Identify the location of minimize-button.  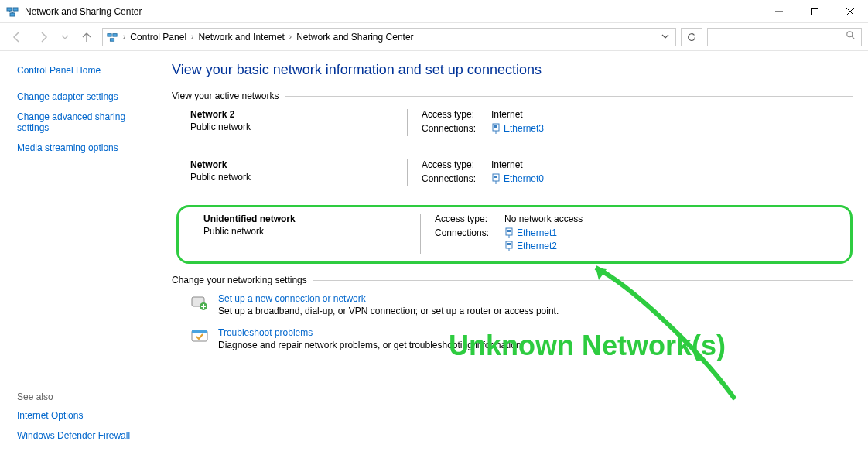
(779, 12).